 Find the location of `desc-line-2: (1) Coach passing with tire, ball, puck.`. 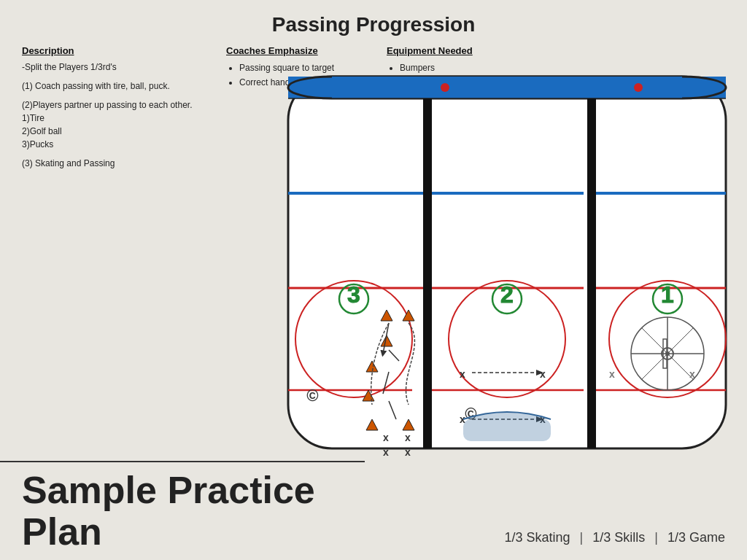

desc-line-2: (1) Coach passing with tire, ball, puck. is located at coordinates (117, 86).